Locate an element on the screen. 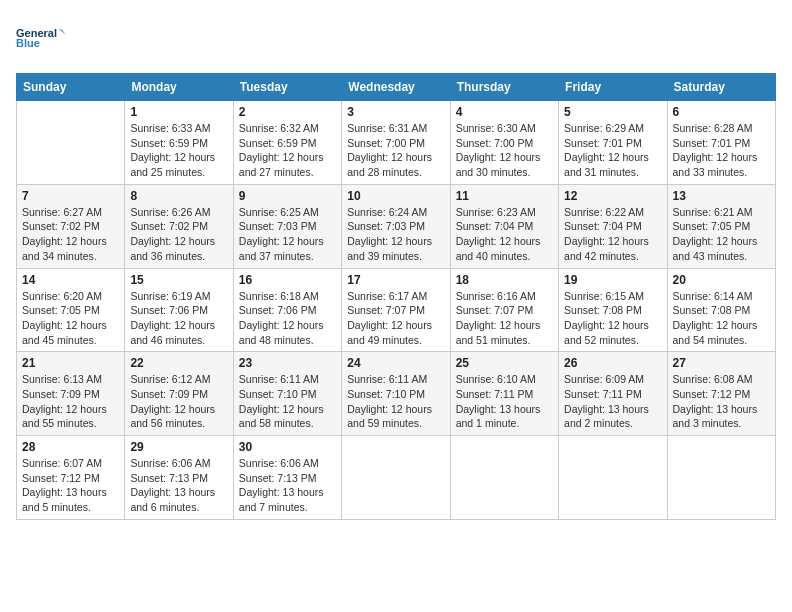 Image resolution: width=792 pixels, height=612 pixels. calendar-cell: 22Sunrise: 6:12 AMSunset: 7:09 PMDayligh… is located at coordinates (179, 394).